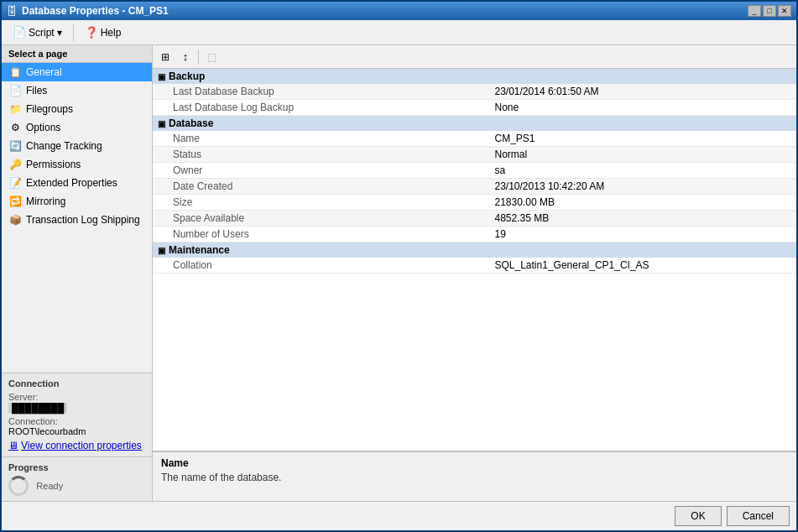  Describe the element at coordinates (636, 218) in the screenshot. I see `prop-value: 4852.35 MB` at that location.